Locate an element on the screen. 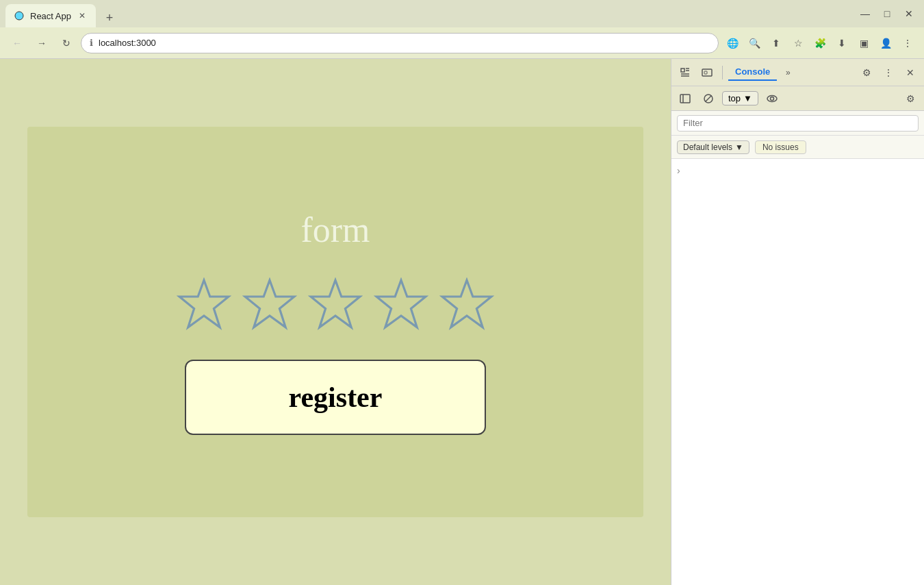  devtools-console-tab: Console is located at coordinates (753, 73).